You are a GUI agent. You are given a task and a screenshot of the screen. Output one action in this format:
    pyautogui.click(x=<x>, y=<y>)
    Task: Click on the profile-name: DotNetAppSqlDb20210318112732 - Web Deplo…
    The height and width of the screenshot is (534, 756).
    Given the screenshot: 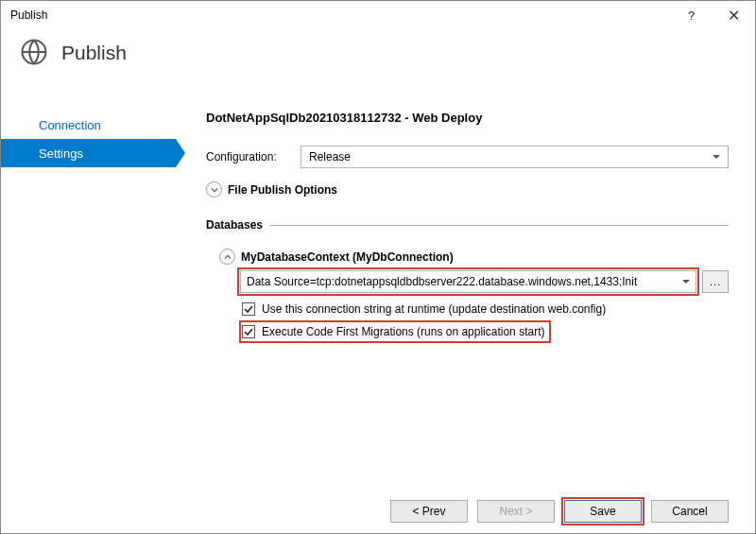 What is the action you would take?
    pyautogui.click(x=467, y=117)
    